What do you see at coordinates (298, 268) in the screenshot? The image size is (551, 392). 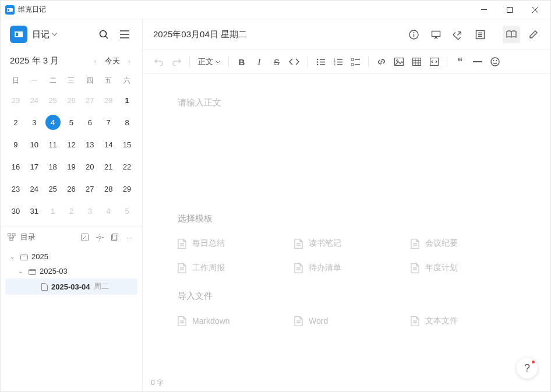 I see `file-icon` at bounding box center [298, 268].